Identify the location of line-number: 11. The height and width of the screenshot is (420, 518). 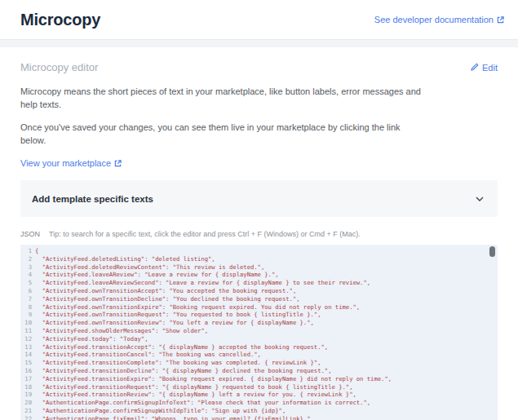
(27, 331).